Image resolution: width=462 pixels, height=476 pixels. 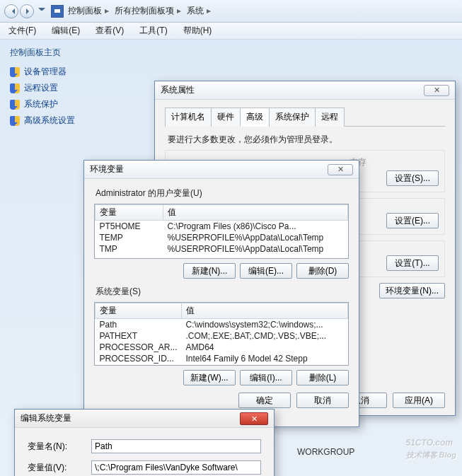 What do you see at coordinates (222, 291) in the screenshot?
I see `sys-vars-label: 系统变量(S)` at bounding box center [222, 291].